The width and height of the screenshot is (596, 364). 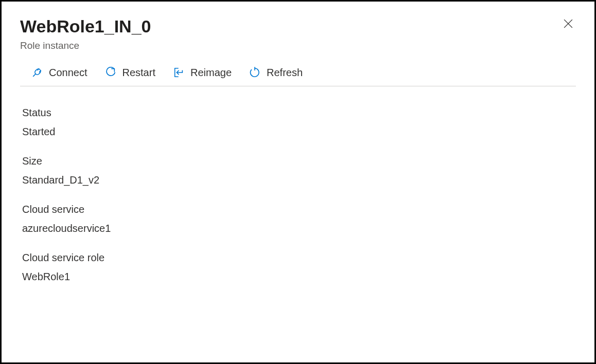 I want to click on reimage-button: Reimage, so click(x=202, y=73).